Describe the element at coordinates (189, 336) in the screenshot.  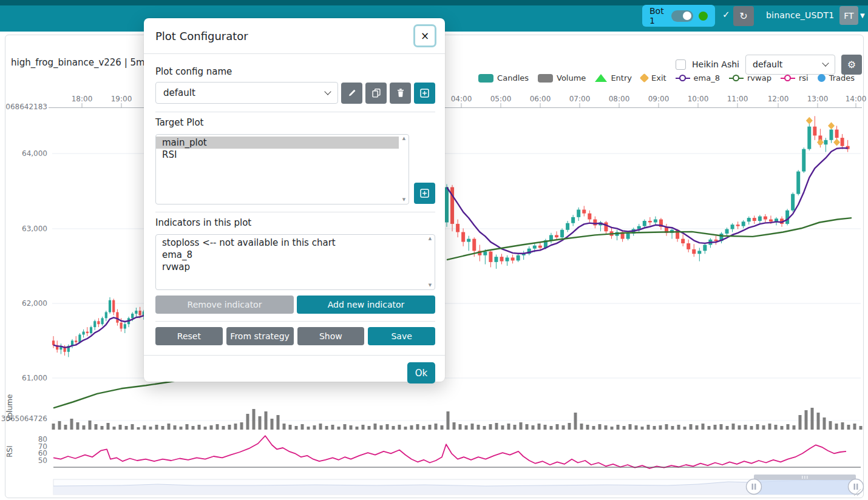
I see `reset-button: Reset` at that location.